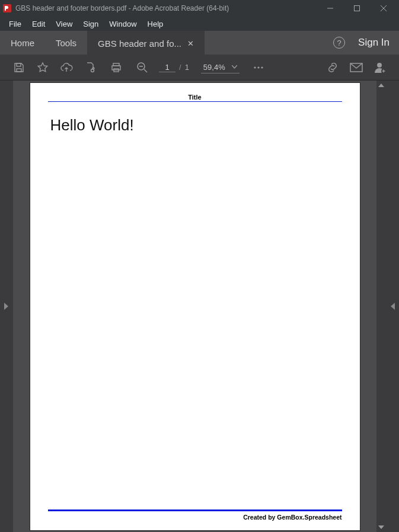  I want to click on link-icon, so click(333, 68).